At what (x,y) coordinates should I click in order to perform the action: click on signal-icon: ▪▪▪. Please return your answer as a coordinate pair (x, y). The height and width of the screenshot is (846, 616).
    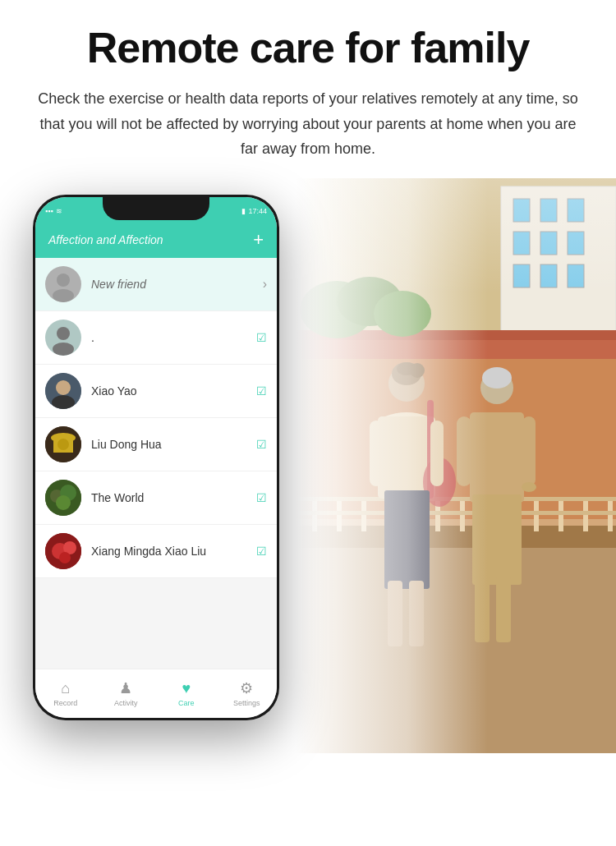
    Looking at the image, I should click on (49, 211).